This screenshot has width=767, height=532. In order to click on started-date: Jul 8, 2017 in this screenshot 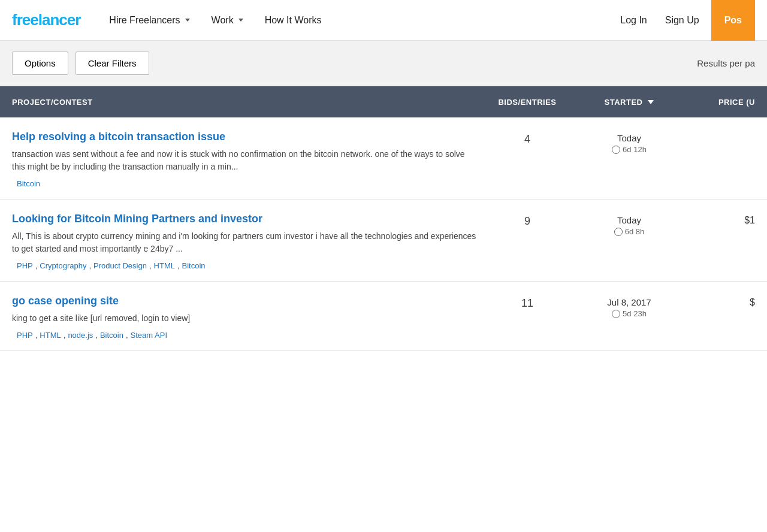, I will do `click(629, 302)`.